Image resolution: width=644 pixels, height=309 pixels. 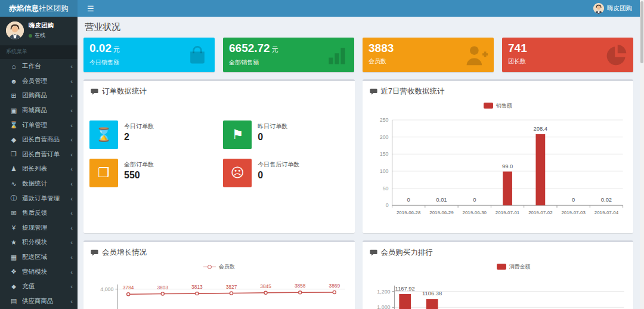 I want to click on stat-card-unit: 元, so click(x=275, y=50).